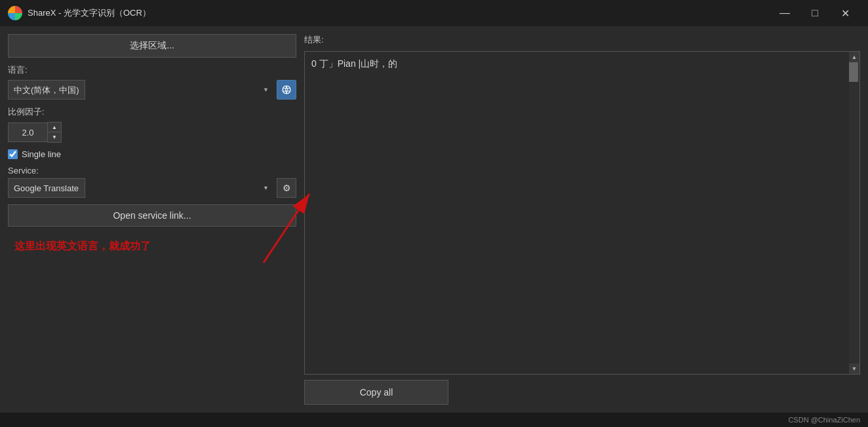  I want to click on scrollbar-down-button: ▼, so click(854, 369).